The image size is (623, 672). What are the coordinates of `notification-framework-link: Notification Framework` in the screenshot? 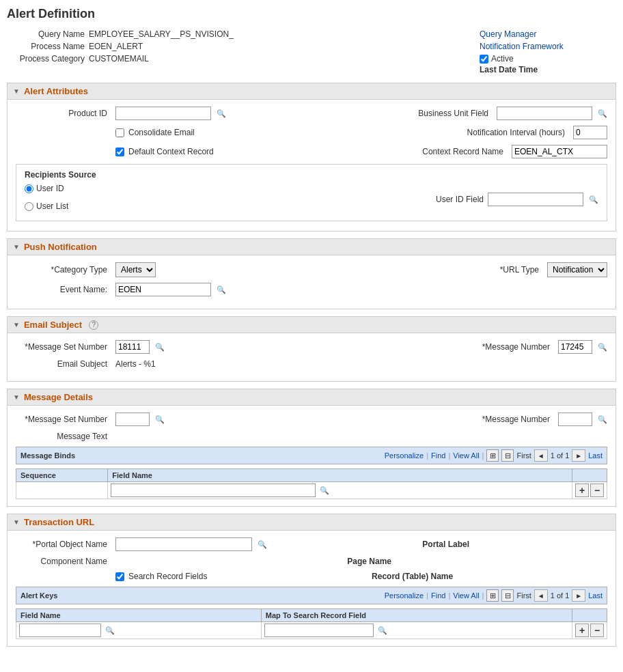 It's located at (522, 46).